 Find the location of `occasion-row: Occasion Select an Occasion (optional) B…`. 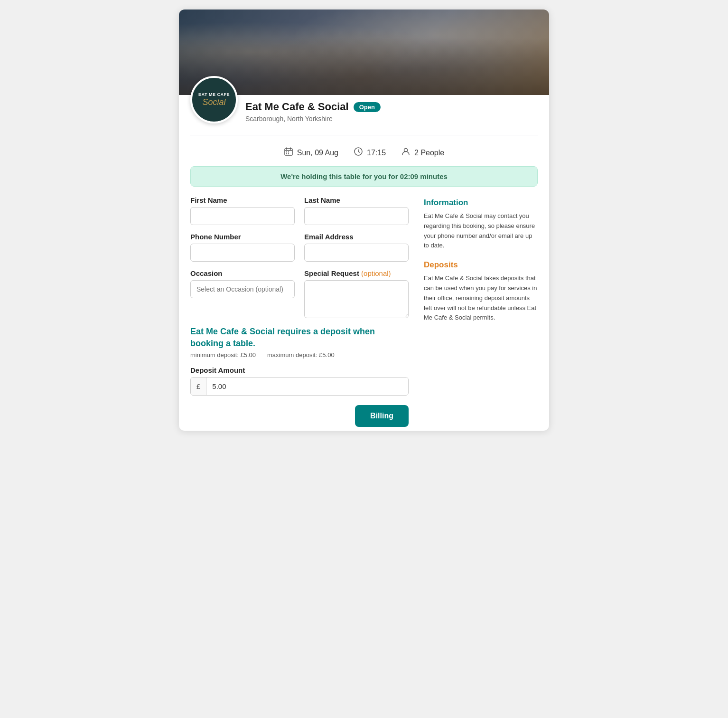

occasion-row: Occasion Select an Occasion (optional) B… is located at coordinates (299, 293).